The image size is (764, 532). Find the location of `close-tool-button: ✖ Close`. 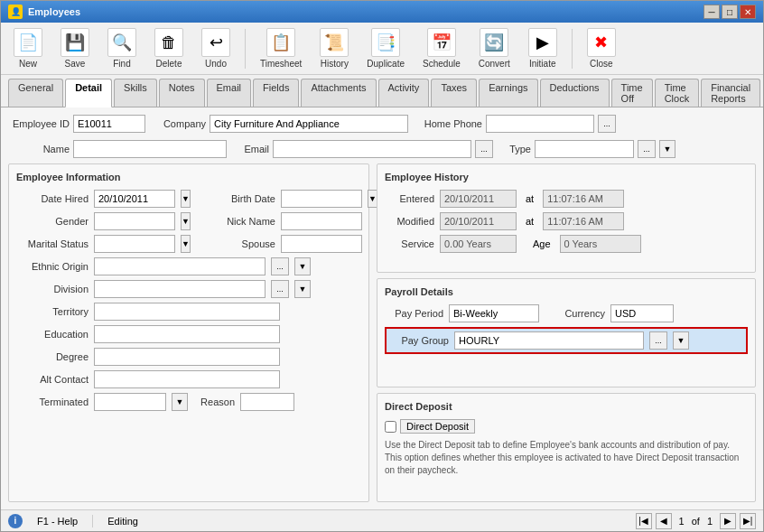

close-tool-button: ✖ Close is located at coordinates (601, 49).